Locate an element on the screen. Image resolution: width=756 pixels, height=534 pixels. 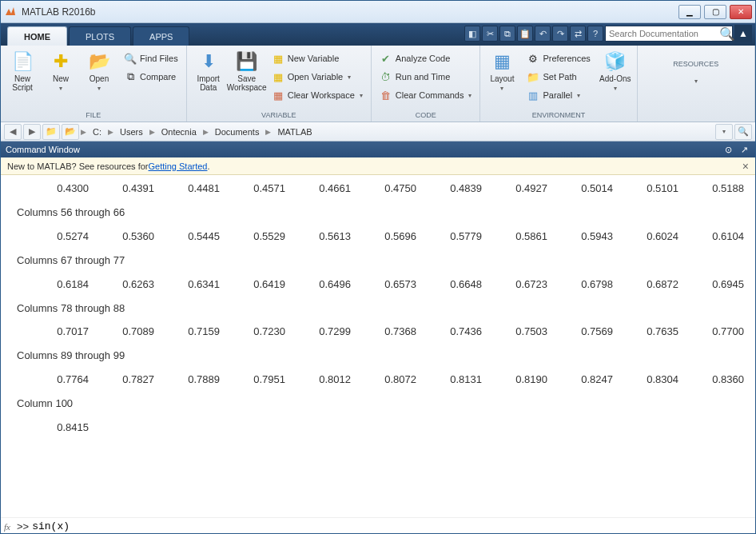
actions-menu-button: ⊙ is located at coordinates (728, 149).